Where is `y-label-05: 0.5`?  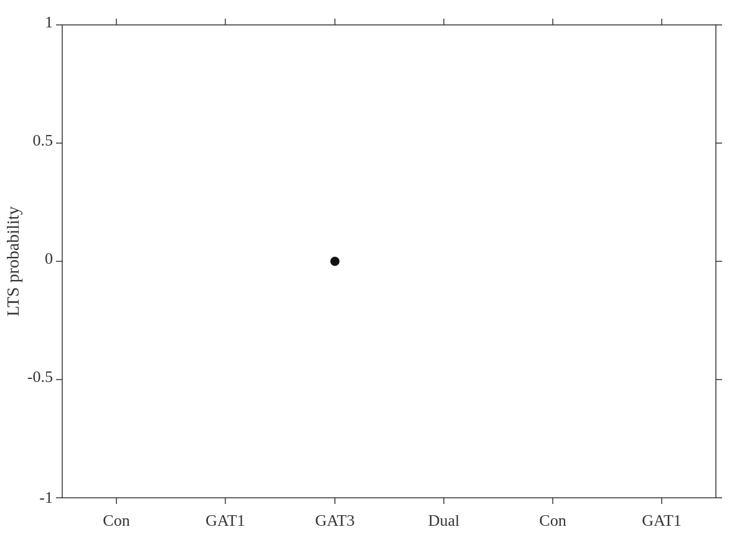
y-label-05: 0.5 is located at coordinates (44, 141).